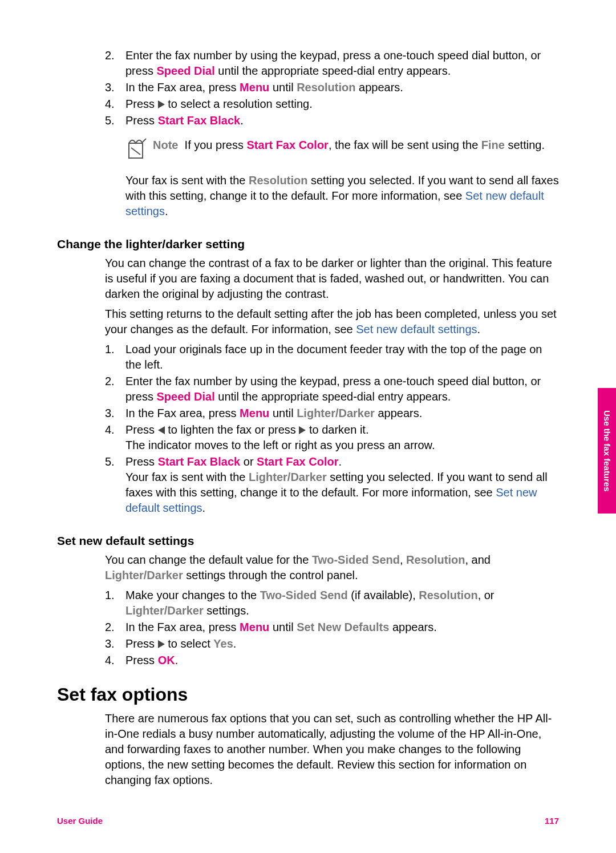 The width and height of the screenshot is (616, 853). Describe the element at coordinates (216, 145) in the screenshot. I see `text: If you press` at that location.